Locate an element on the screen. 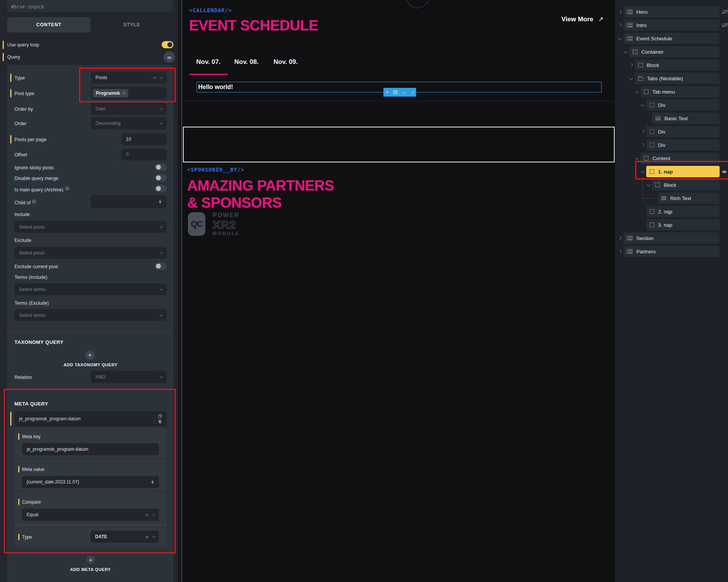 This screenshot has width=728, height=582. tab-nov-09: Nov. 09. is located at coordinates (286, 62).